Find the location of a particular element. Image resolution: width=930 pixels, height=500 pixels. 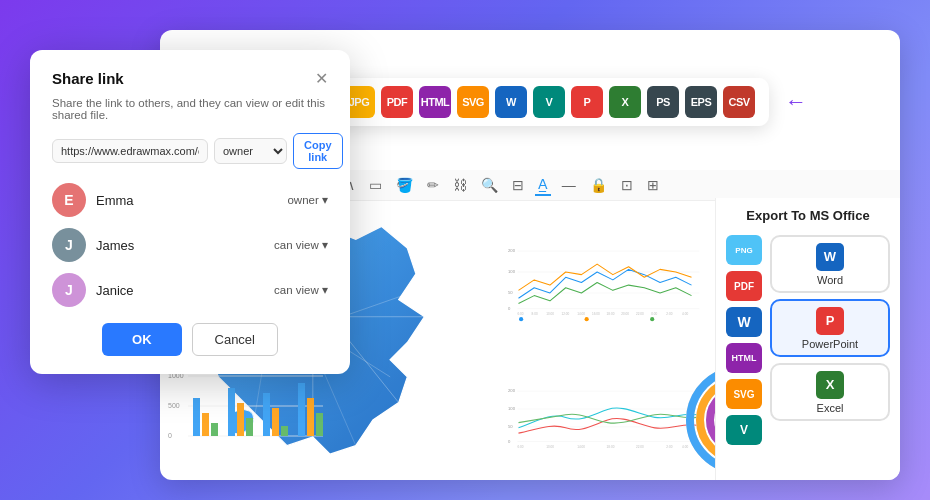

svg-text: 4:00 is located at coordinates (685, 314).